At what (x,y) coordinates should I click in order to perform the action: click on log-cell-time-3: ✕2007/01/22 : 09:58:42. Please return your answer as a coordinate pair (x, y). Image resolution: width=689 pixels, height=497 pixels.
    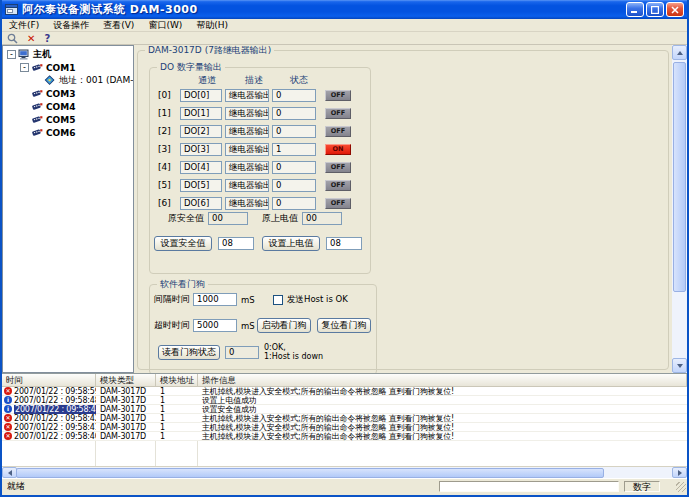
    Looking at the image, I should click on (49, 418).